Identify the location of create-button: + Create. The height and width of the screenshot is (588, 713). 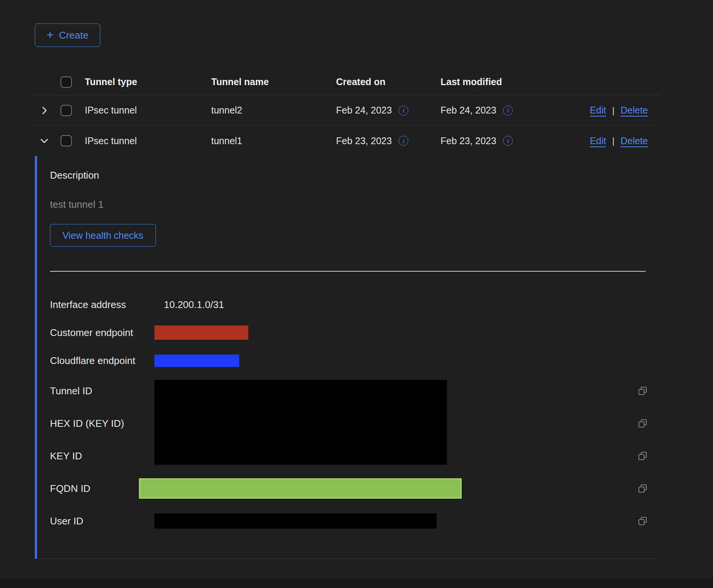
(67, 35).